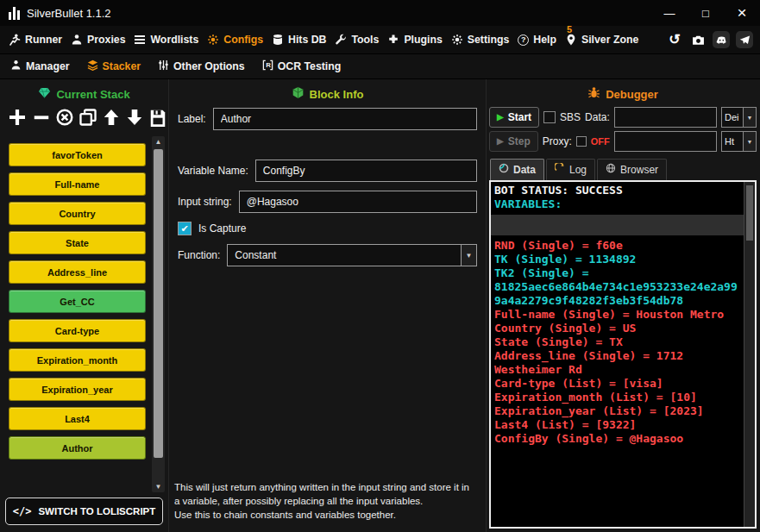  What do you see at coordinates (202, 66) in the screenshot?
I see `tab-other-options: Other Options` at bounding box center [202, 66].